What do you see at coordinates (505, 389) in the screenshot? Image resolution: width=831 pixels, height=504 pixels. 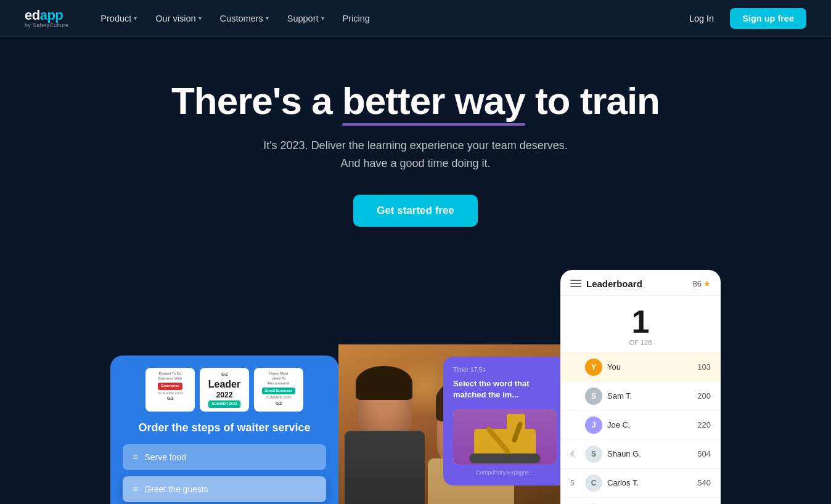 I see `quiz-question: Select the word that matched the im...` at bounding box center [505, 389].